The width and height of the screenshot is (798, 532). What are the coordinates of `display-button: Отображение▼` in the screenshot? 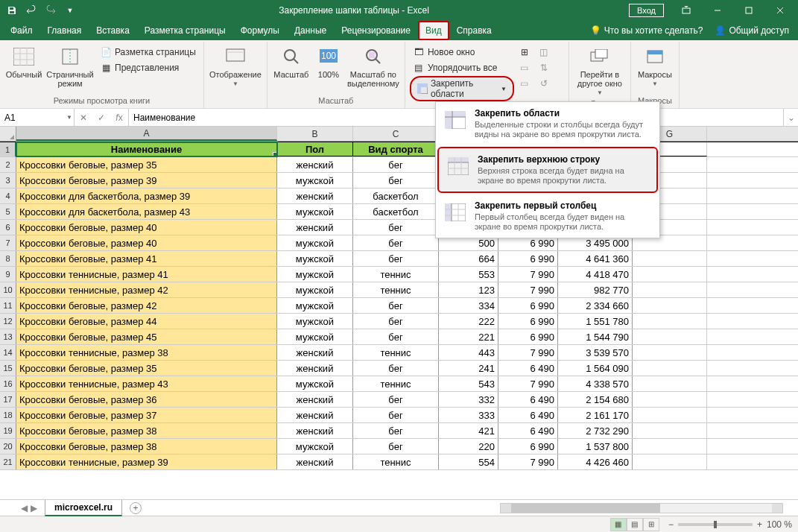 It's located at (235, 66).